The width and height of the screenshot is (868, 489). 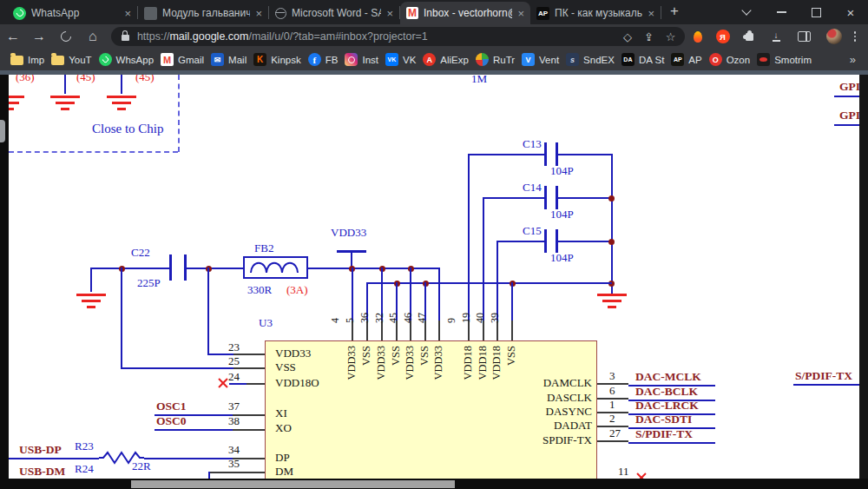 I want to click on chip-pin-name: DP, so click(x=283, y=458).